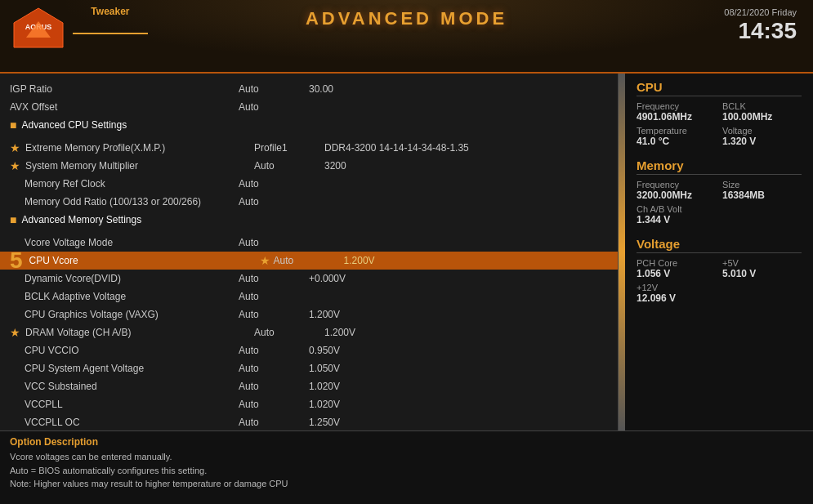 This screenshot has height=504, width=813. I want to click on igp-ratio-label: IGP Ratio, so click(124, 89).